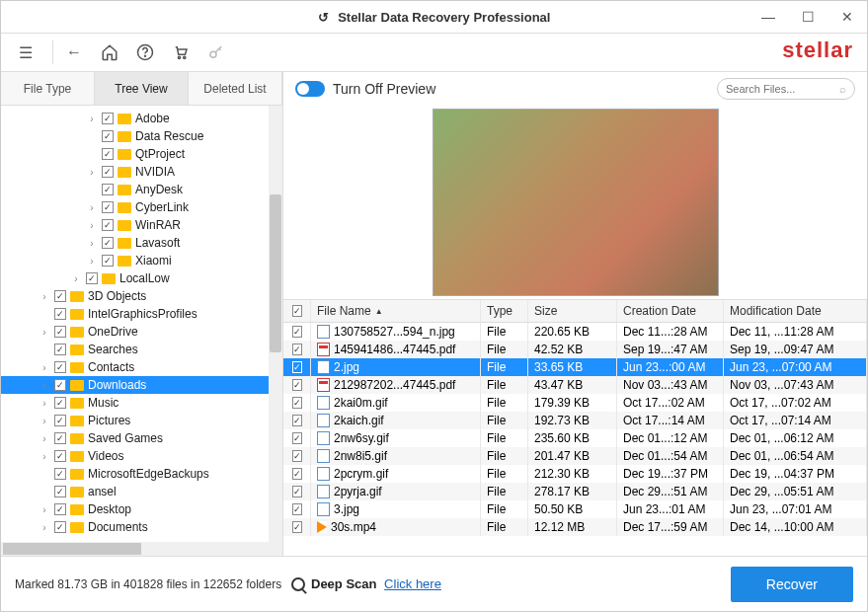 This screenshot has width=868, height=612. Describe the element at coordinates (575, 332) in the screenshot. I see `table-row: ✓130758527...594_n.jpgFile220.65 KBDec 1…` at that location.